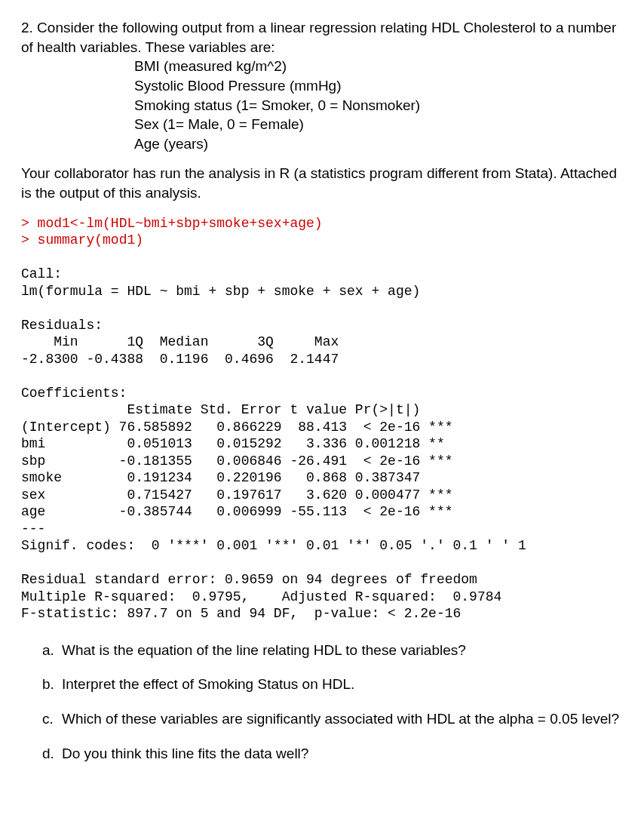 Image resolution: width=644 pixels, height=827 pixels. Describe the element at coordinates (52, 719) in the screenshot. I see `letter-c: c.` at that location.